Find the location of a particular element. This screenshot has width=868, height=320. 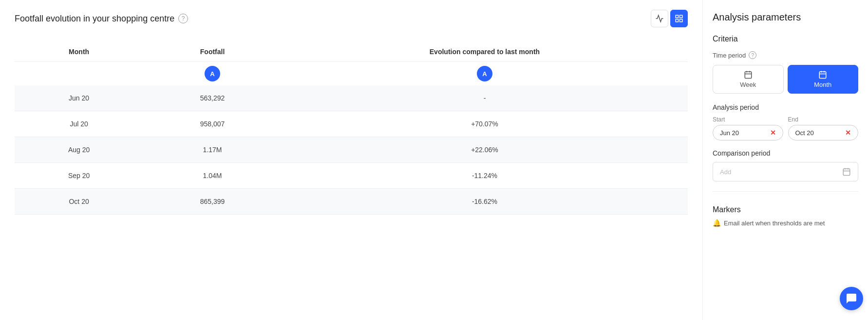

view-toggle is located at coordinates (669, 19).